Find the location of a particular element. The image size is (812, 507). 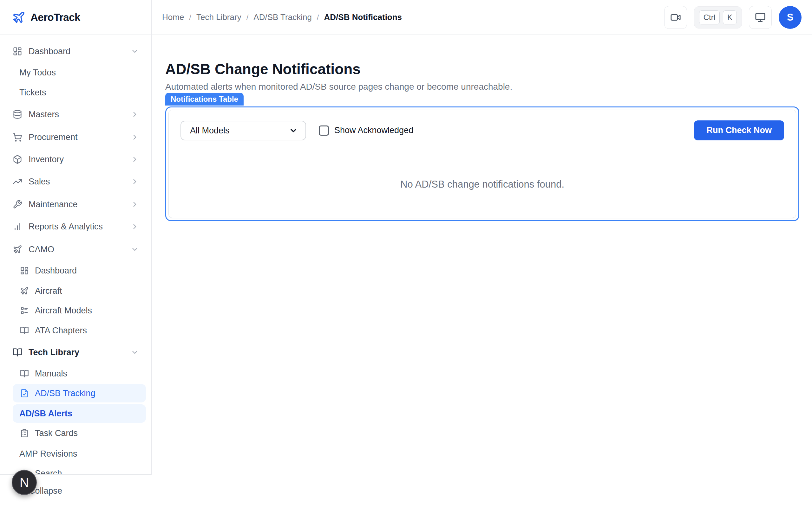

sidebar-item-label: Masters is located at coordinates (44, 115).